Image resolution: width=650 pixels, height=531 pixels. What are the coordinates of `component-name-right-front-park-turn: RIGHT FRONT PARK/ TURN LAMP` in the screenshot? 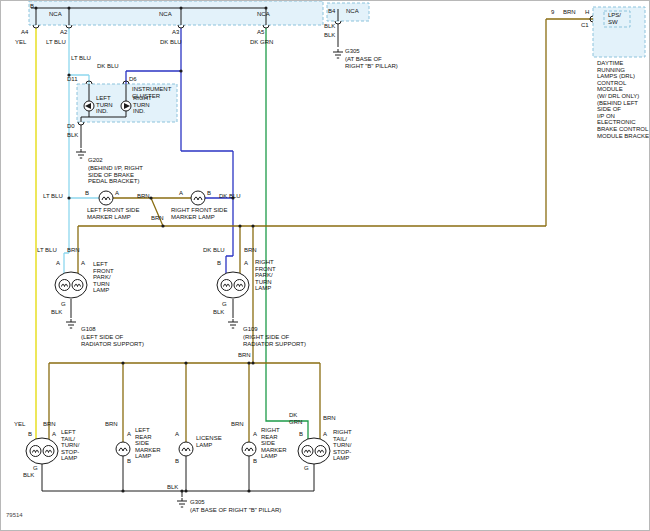 It's located at (266, 276).